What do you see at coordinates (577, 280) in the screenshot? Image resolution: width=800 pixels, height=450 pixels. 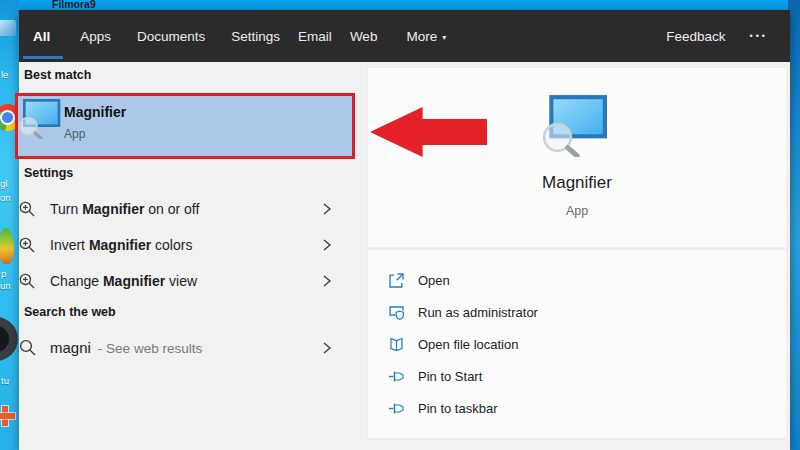 I see `action-open: Open` at bounding box center [577, 280].